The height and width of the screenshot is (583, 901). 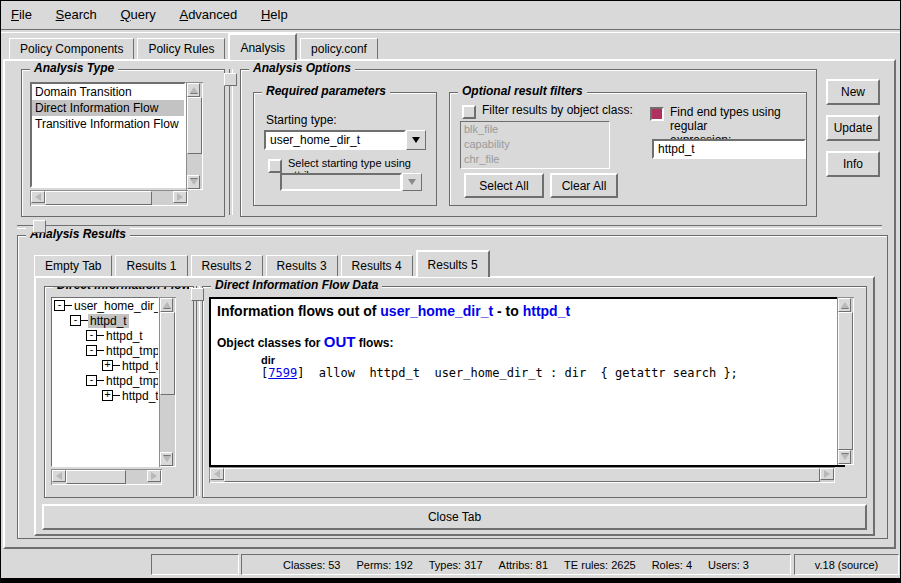 I want to click on menu-help-rest: elp, so click(x=278, y=14).